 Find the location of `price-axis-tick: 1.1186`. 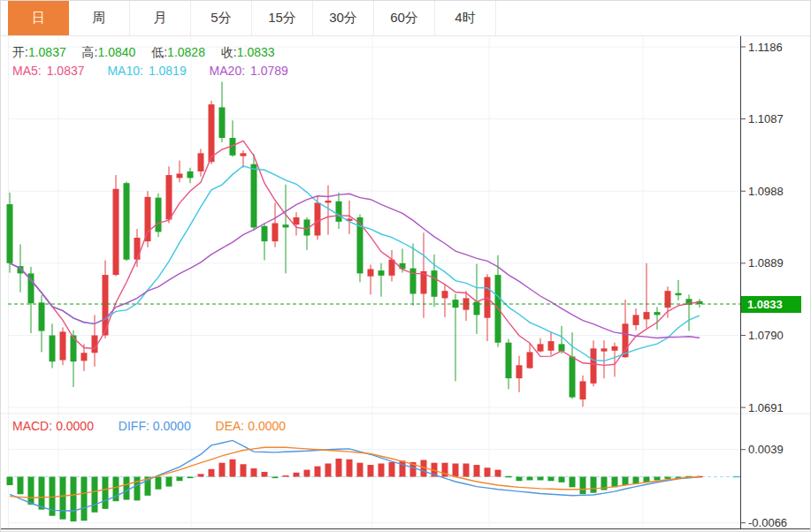

price-axis-tick: 1.1186 is located at coordinates (766, 48).